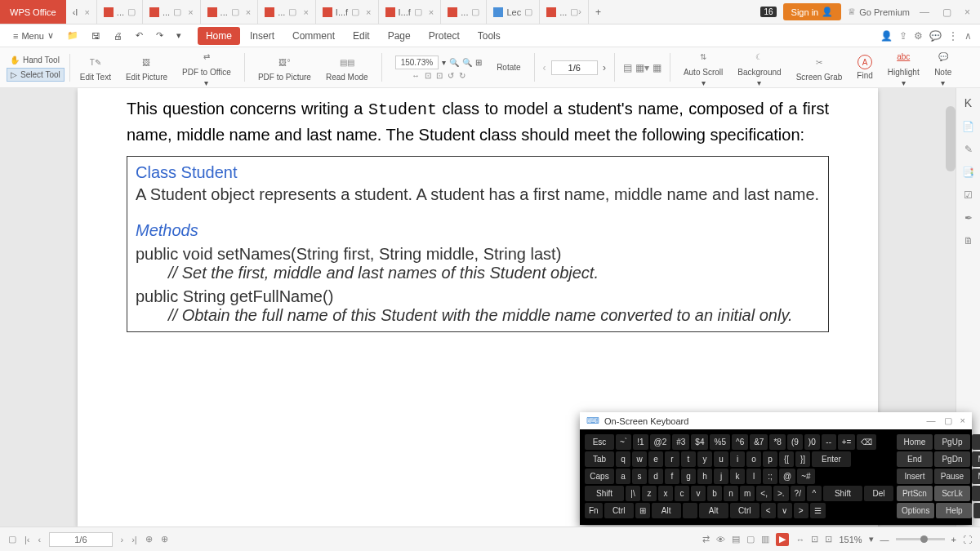  What do you see at coordinates (765, 539) in the screenshot?
I see `sb-icon: ▥` at bounding box center [765, 539].